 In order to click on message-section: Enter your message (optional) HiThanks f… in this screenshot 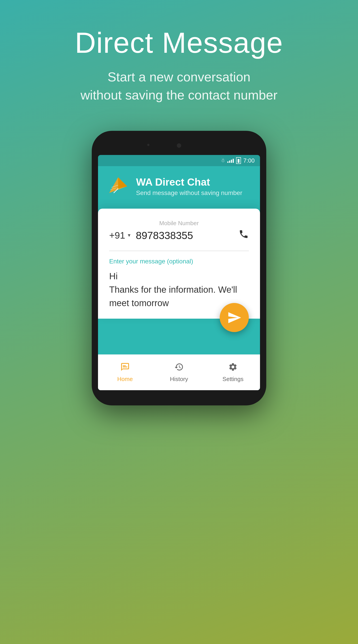, I will do `click(179, 284)`.